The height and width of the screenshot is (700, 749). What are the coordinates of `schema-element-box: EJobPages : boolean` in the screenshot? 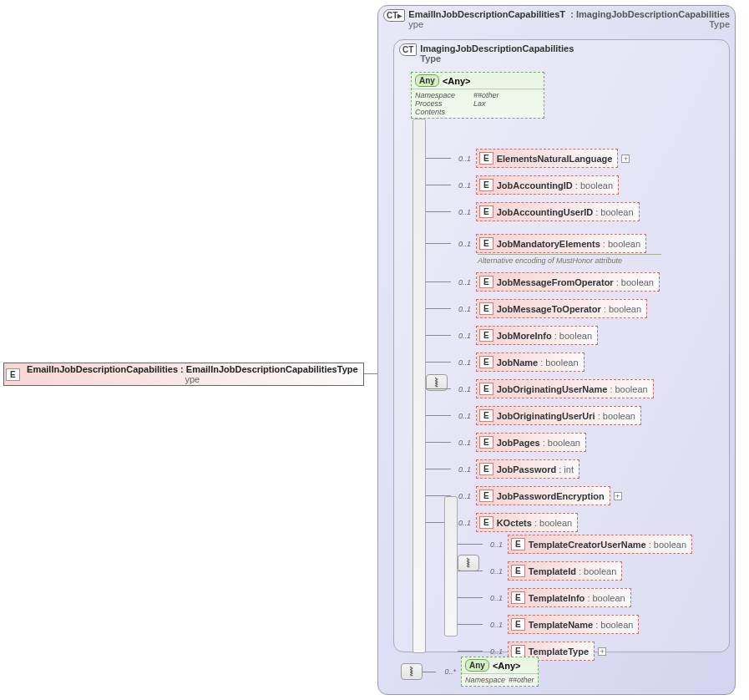 It's located at (531, 443).